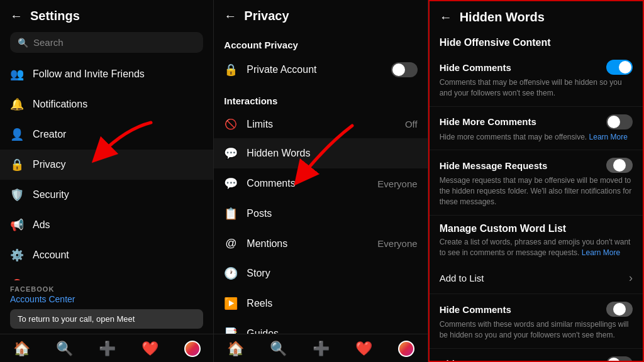  What do you see at coordinates (475, 309) in the screenshot?
I see `hide-comments-custom-title: Hide Comments` at bounding box center [475, 309].